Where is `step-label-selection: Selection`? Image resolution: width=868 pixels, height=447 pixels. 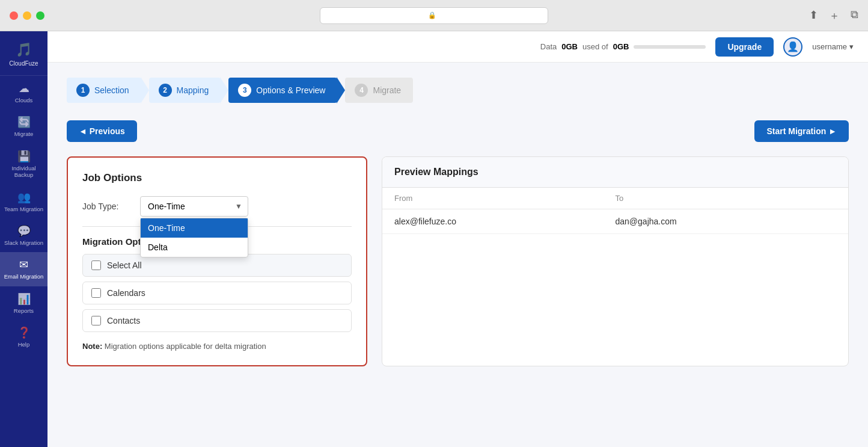 step-label-selection: Selection is located at coordinates (112, 90).